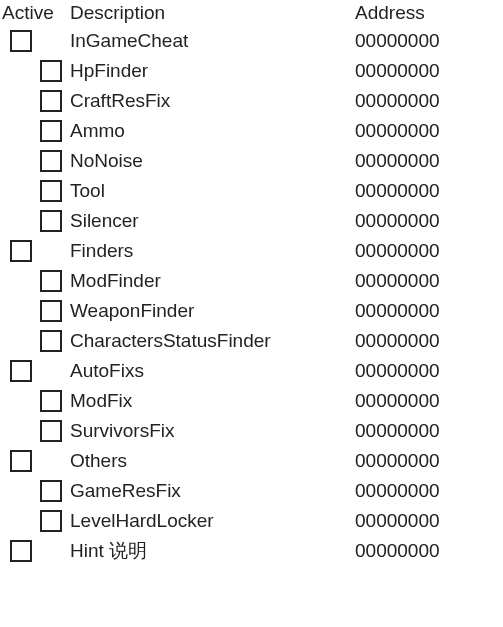  I want to click on table-row: NoNoise00000000, so click(252, 161).